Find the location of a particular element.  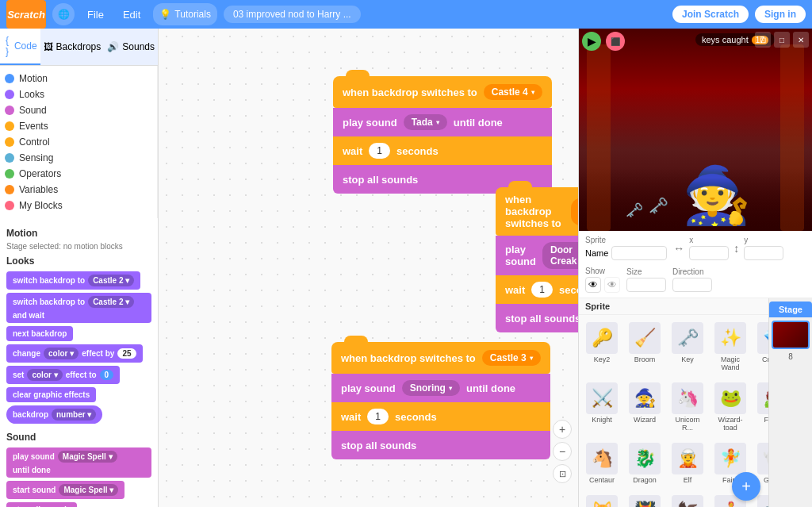

category-myblocks: My Blocks is located at coordinates (79, 205).